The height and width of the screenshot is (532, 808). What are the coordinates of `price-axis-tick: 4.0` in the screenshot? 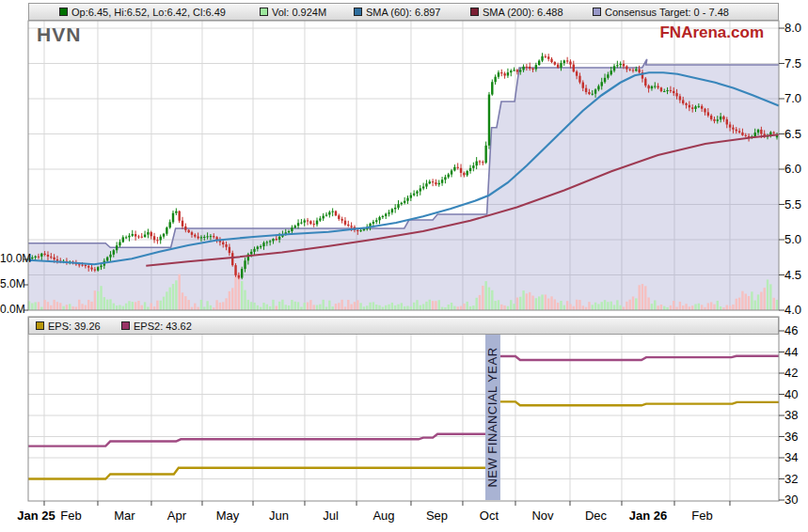 It's located at (796, 310).